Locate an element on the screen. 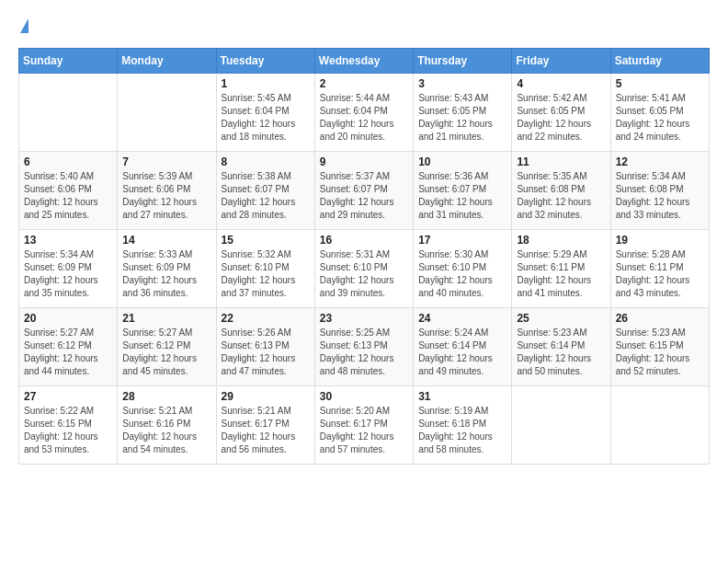  day-number: 24 is located at coordinates (462, 318).